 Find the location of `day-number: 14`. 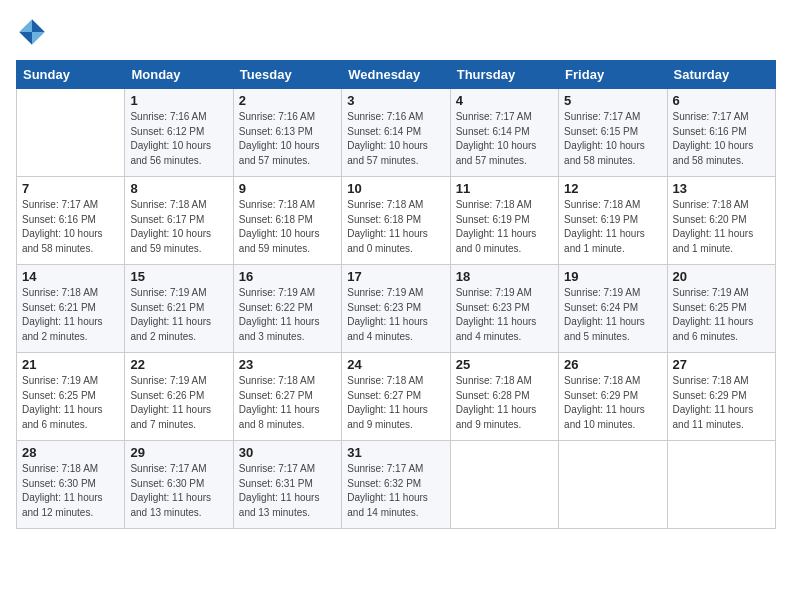

day-number: 14 is located at coordinates (70, 276).